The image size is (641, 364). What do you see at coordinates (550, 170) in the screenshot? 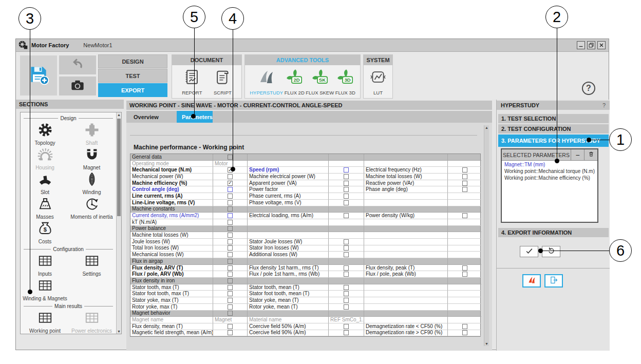
I see `selected-parameter-item: Working point::Mechanical torque (N.m)` at bounding box center [550, 170].